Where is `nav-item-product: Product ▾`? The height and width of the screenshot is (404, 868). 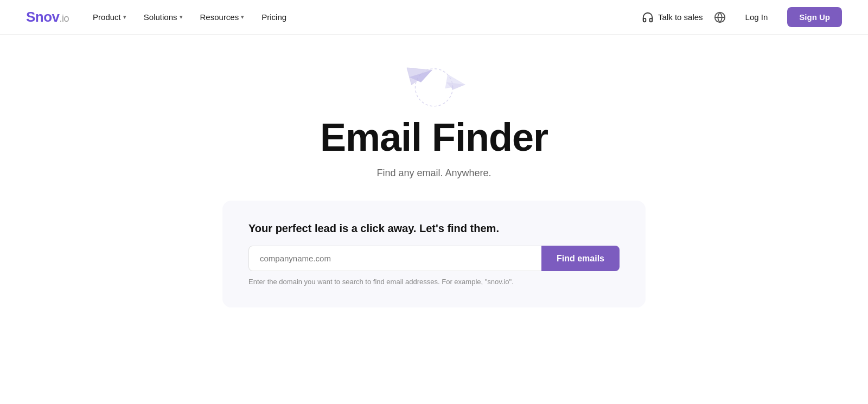 nav-item-product: Product ▾ is located at coordinates (110, 17).